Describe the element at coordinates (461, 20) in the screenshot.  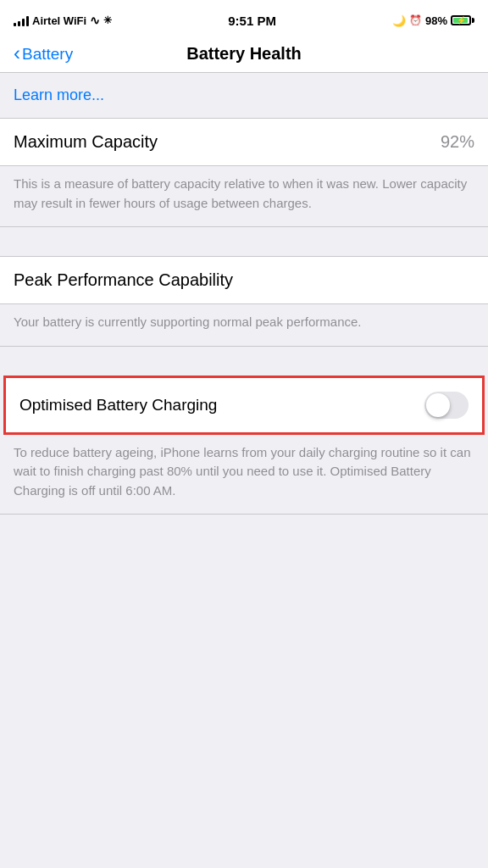
I see `battery-bolt-icon: ⚡` at that location.